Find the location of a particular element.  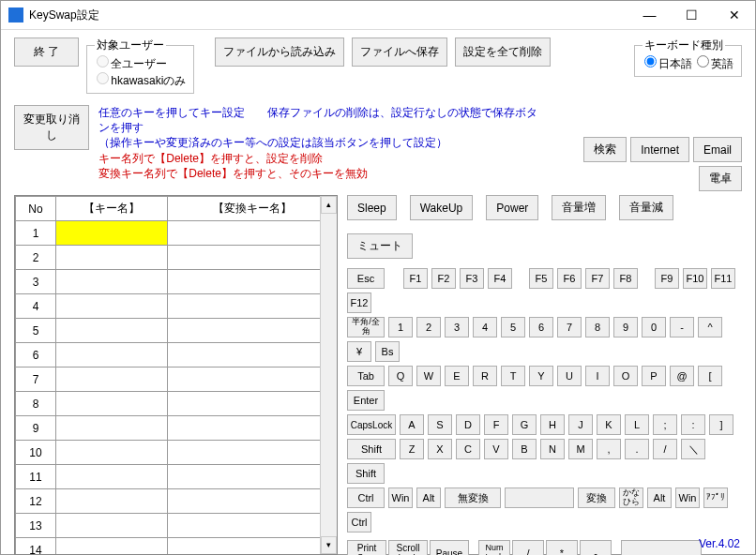

key-4: 4 is located at coordinates (485, 327).